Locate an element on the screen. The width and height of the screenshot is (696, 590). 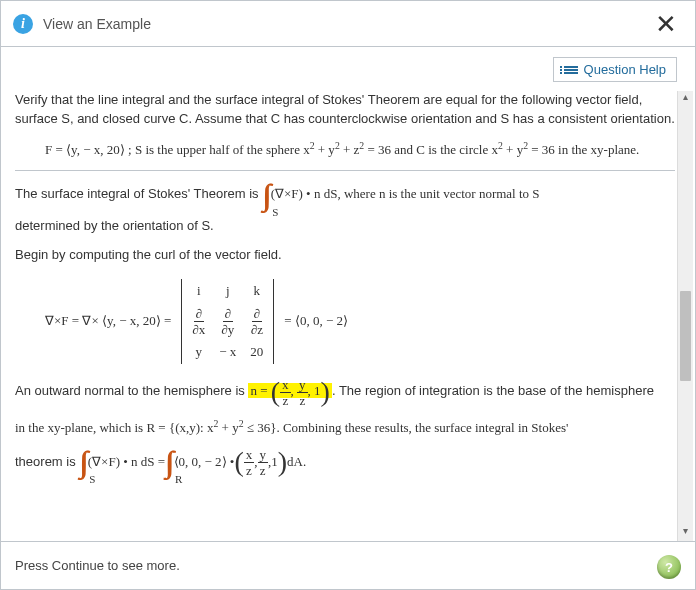
t: ⟨0, 0, − 2⟩ • is located at coordinates (204, 462).